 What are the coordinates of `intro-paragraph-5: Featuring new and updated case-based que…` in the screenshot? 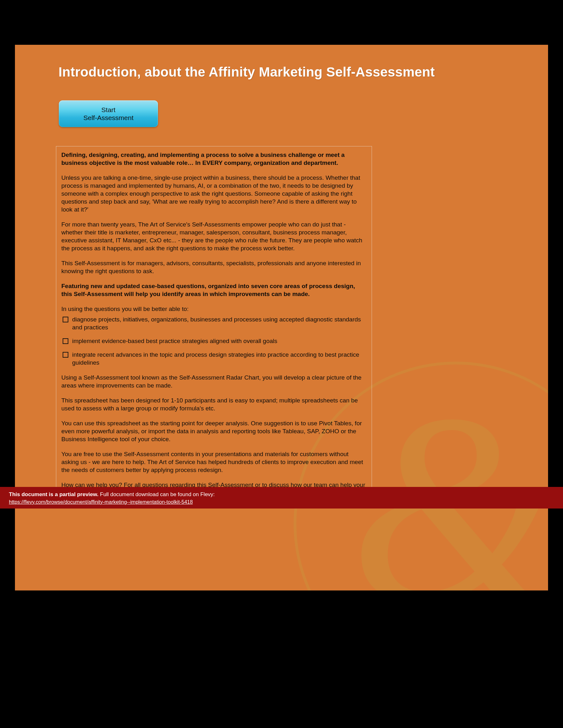 It's located at (214, 290).